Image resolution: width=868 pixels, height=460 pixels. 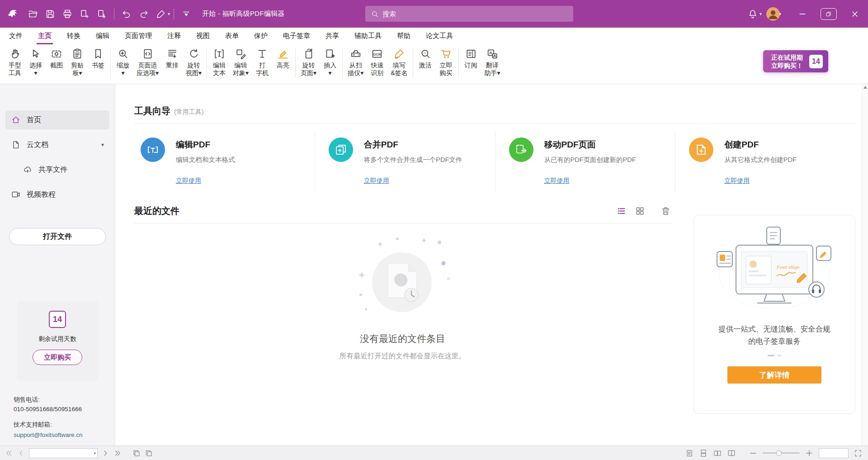 I want to click on restore-button, so click(x=829, y=14).